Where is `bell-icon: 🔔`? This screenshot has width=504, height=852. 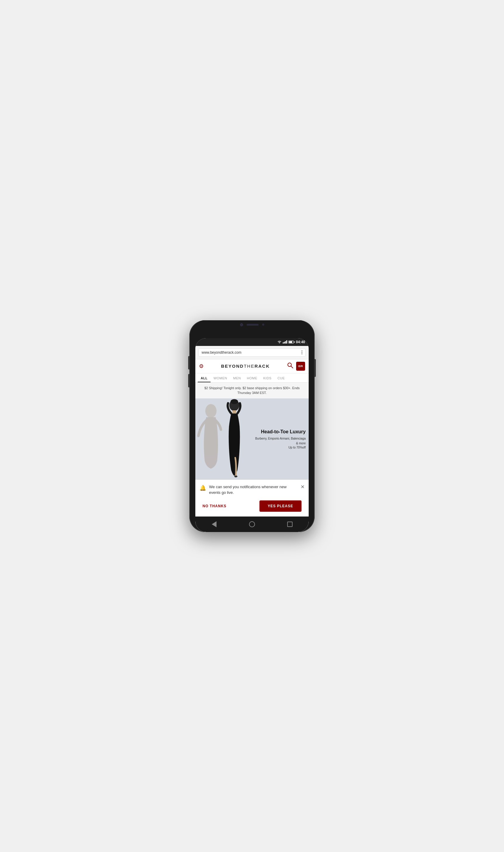
bell-icon: 🔔 is located at coordinates (203, 488).